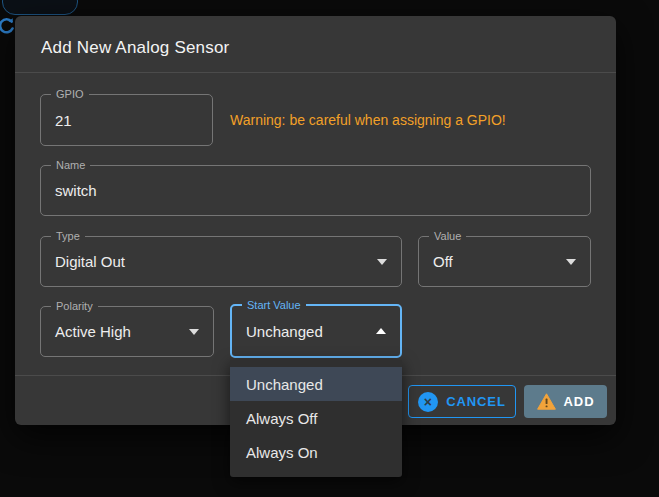 The height and width of the screenshot is (497, 659). What do you see at coordinates (462, 402) in the screenshot?
I see `cancel-button: × CANCEL` at bounding box center [462, 402].